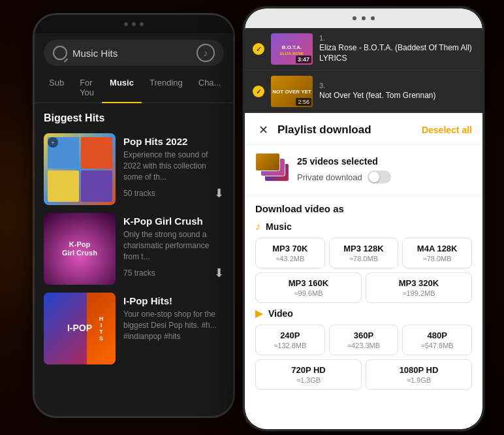  What do you see at coordinates (308, 287) in the screenshot?
I see `format-mp3-160k: MP3 160K ≈99.6MB` at bounding box center [308, 287].